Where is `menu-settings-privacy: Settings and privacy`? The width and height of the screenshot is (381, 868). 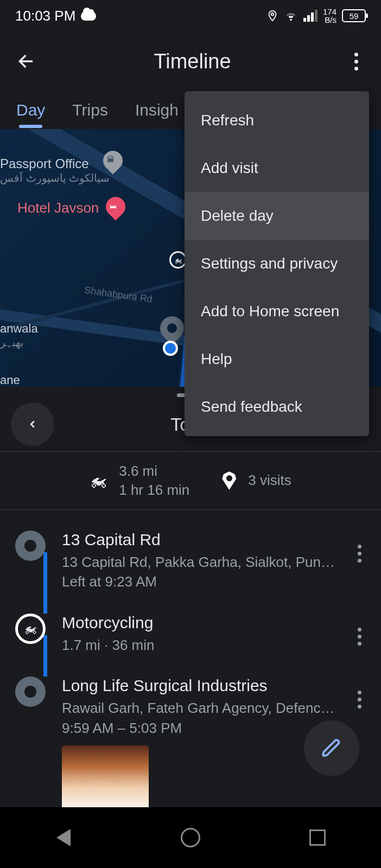
menu-settings-privacy: Settings and privacy is located at coordinates (277, 264).